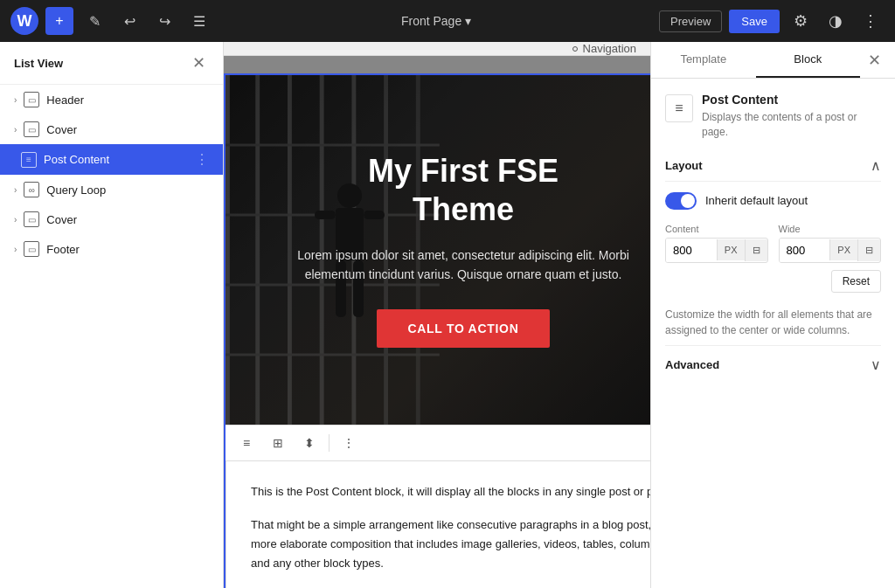 This screenshot has width=895, height=588. I want to click on advanced-section: Advanced ∨, so click(773, 364).